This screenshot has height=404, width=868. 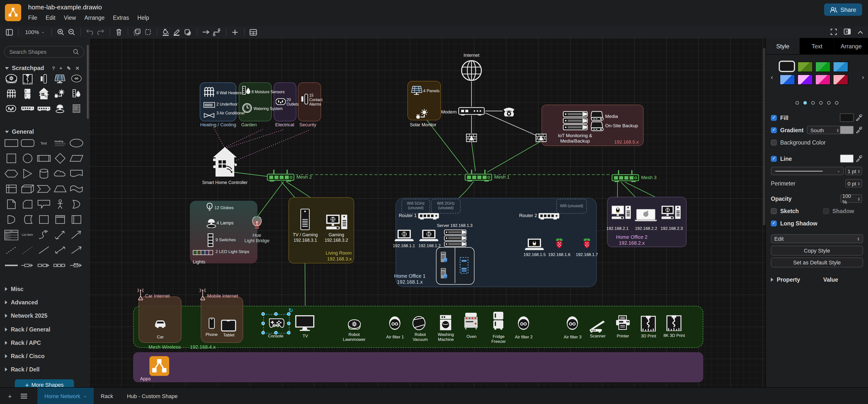 I want to click on menu-extras: Extras, so click(x=121, y=18).